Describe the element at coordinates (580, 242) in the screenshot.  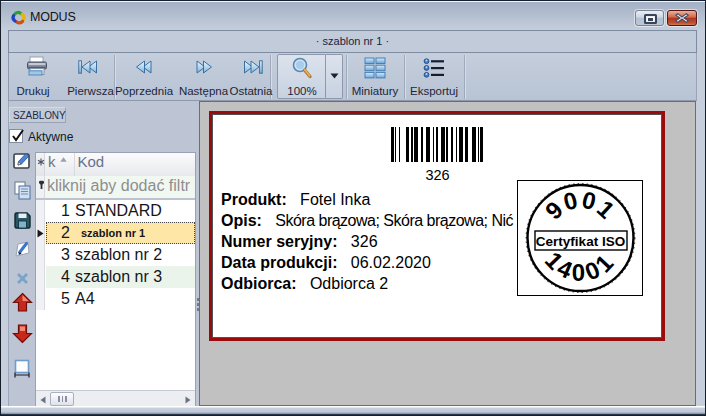
I see `svg-text: Certyfikat ISO` at that location.